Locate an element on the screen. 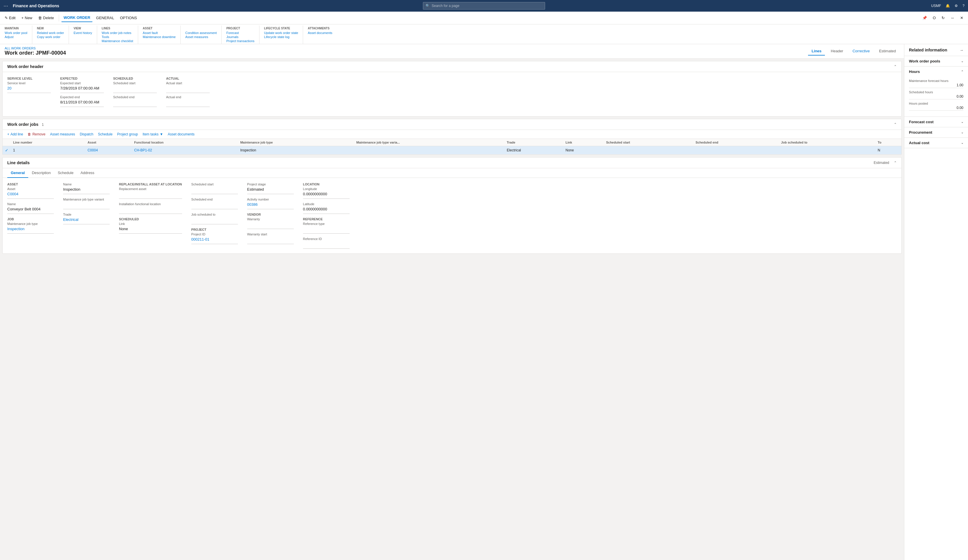 This screenshot has width=968, height=560. activity-number-value: 00386 is located at coordinates (270, 206).